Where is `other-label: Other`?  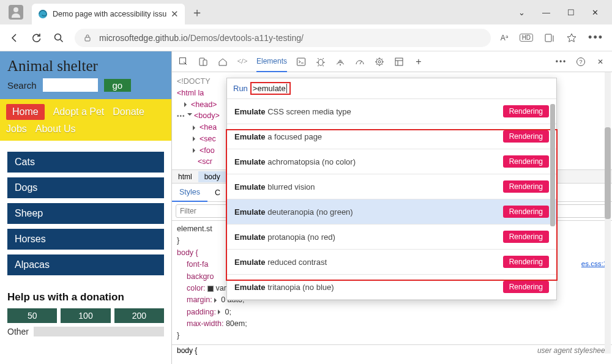 other-label: Other is located at coordinates (18, 332).